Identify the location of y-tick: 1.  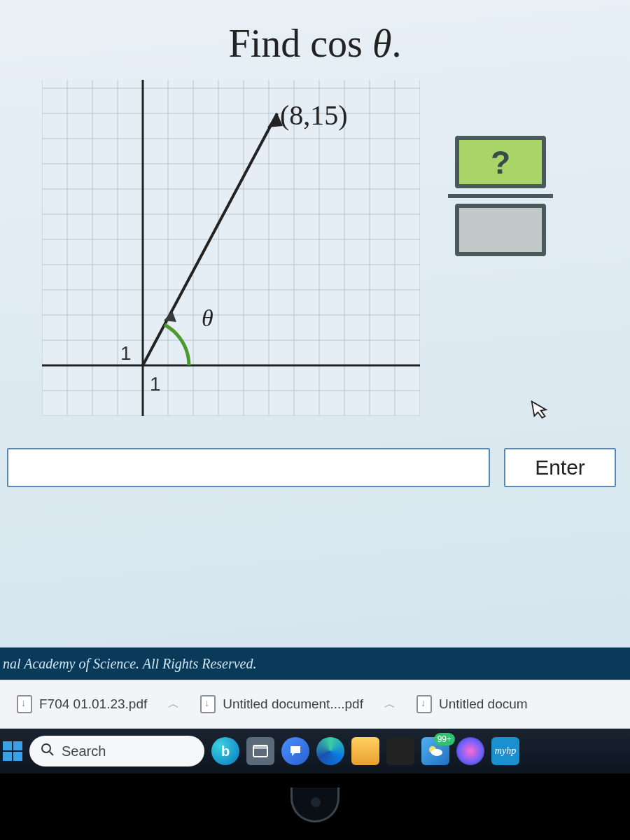
(126, 353).